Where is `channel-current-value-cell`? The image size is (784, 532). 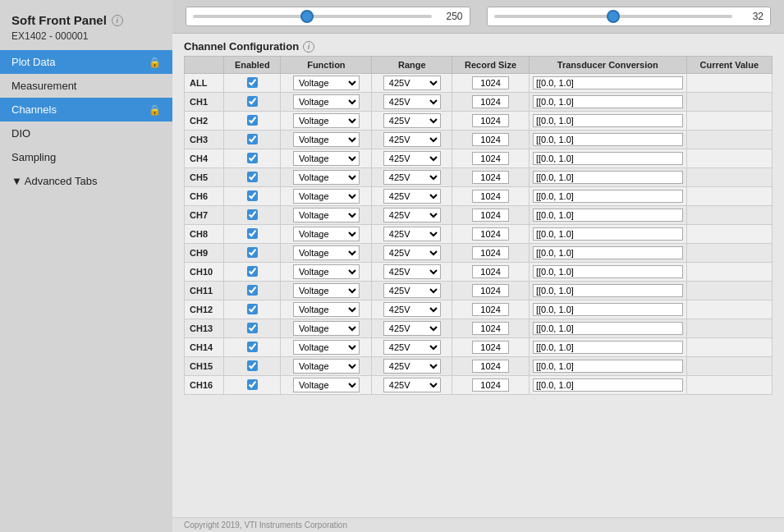
channel-current-value-cell is located at coordinates (729, 235).